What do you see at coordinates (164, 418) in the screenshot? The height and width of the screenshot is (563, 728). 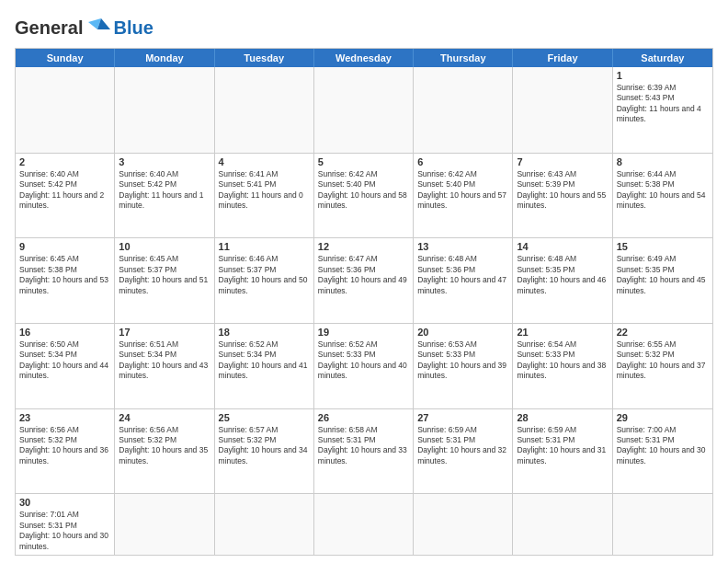 I see `day-number: 24` at bounding box center [164, 418].